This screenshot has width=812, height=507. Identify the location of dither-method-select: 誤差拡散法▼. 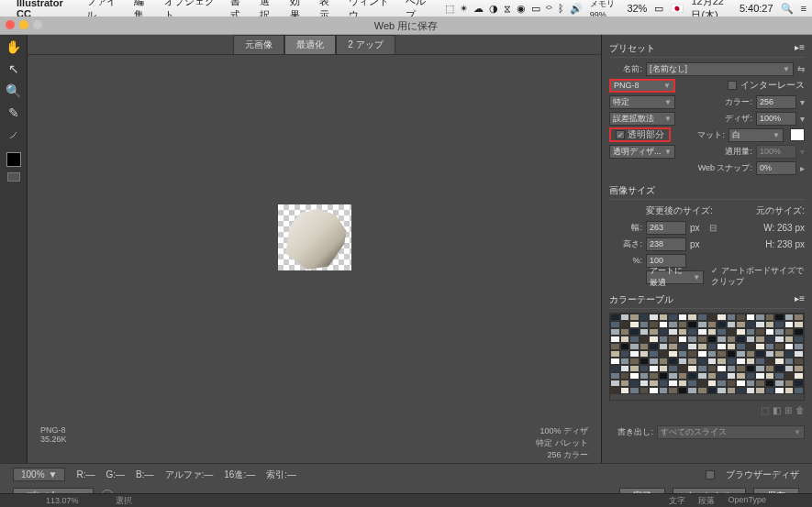
(642, 119).